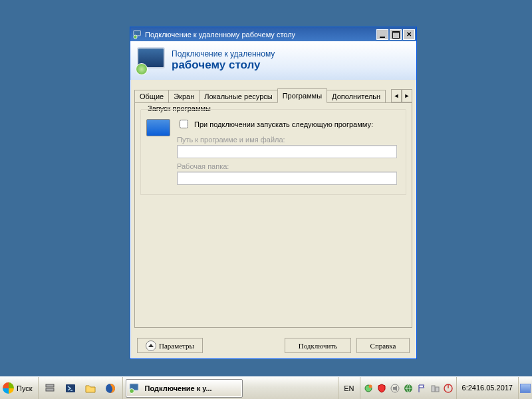  What do you see at coordinates (289, 140) in the screenshot?
I see `program-path-label: Путь к программе и имя файла:` at bounding box center [289, 140].